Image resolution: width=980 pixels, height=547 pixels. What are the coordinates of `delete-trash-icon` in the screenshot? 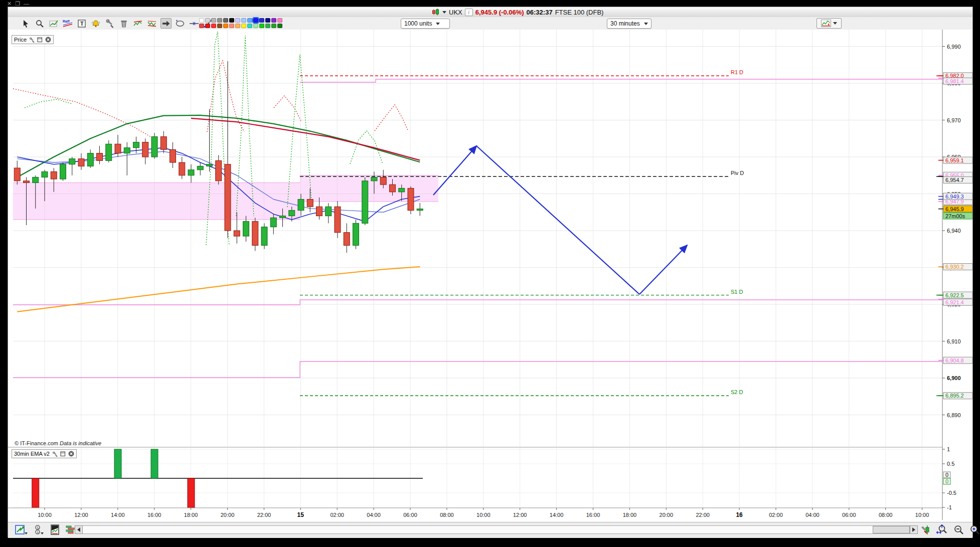 It's located at (124, 23).